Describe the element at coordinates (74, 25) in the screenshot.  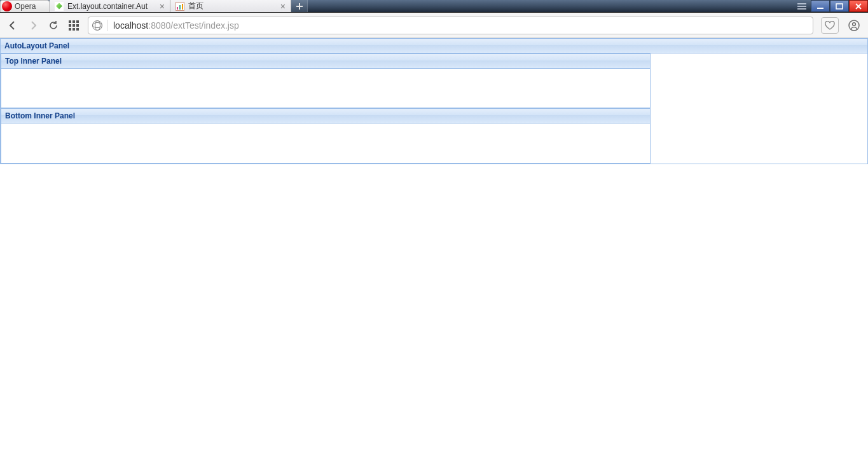
I see `speed-dial-icon` at that location.